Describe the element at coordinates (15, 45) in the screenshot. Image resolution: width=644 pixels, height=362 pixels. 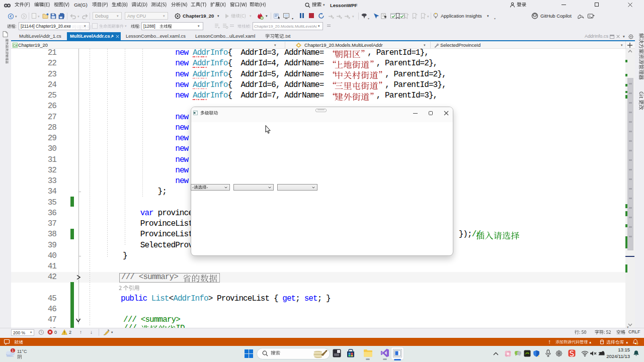
I see `svg-text: C#` at that location.